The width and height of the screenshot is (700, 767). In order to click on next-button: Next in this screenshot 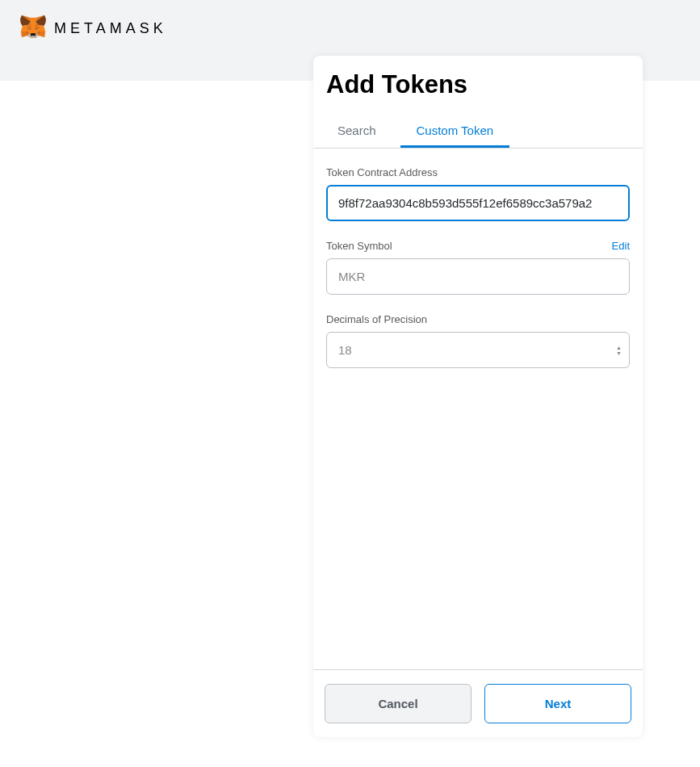, I will do `click(558, 704)`.